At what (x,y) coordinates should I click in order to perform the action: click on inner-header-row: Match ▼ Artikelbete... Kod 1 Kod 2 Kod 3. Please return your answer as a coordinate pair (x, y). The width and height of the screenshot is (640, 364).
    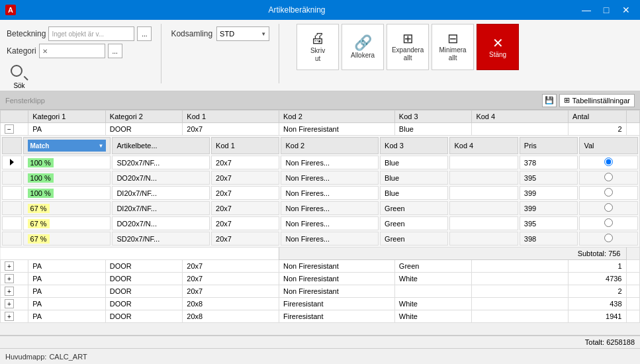
    Looking at the image, I should click on (320, 146).